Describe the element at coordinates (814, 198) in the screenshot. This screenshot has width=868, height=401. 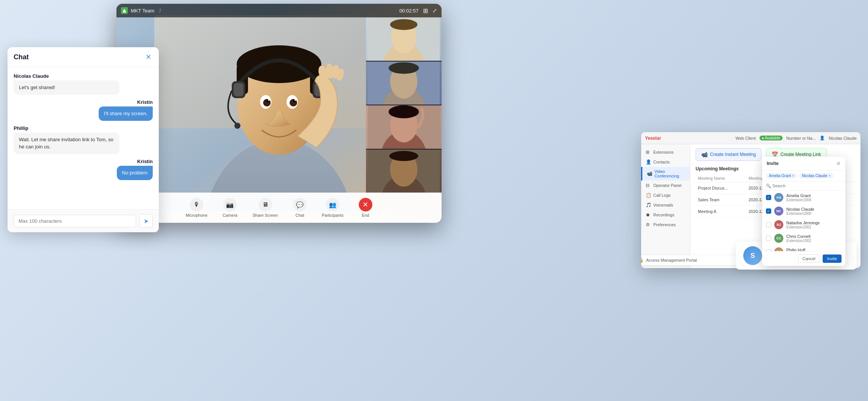
I see `person-info-amelia: Amelia Grant Extension1004` at that location.